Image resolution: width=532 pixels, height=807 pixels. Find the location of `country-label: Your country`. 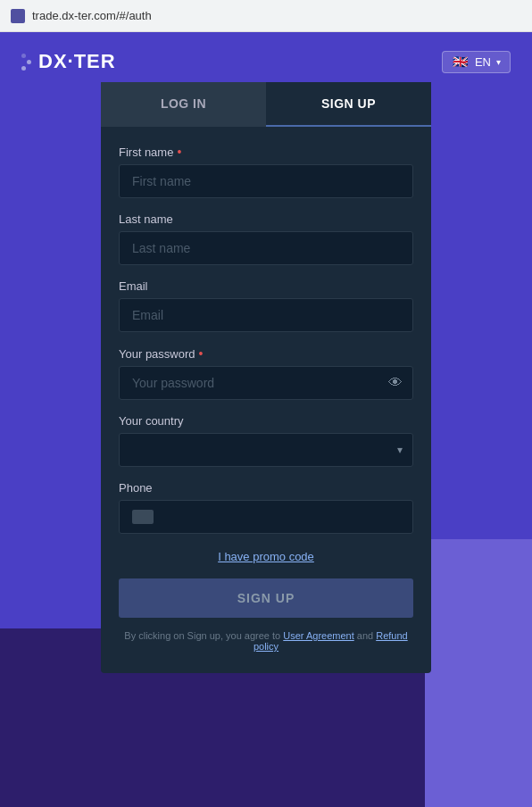

country-label: Your country is located at coordinates (266, 421).